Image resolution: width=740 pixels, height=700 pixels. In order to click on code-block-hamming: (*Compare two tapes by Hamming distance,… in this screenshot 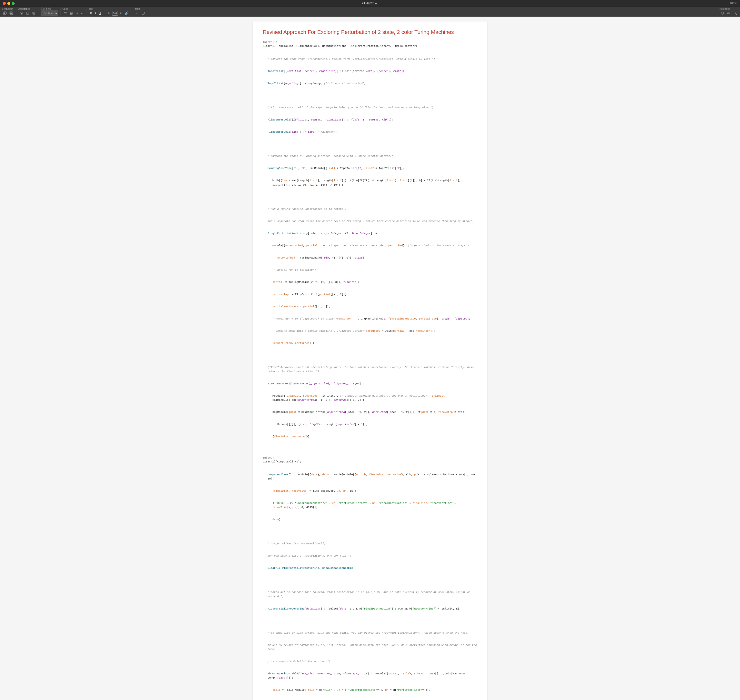, I will do `click(370, 171)`.